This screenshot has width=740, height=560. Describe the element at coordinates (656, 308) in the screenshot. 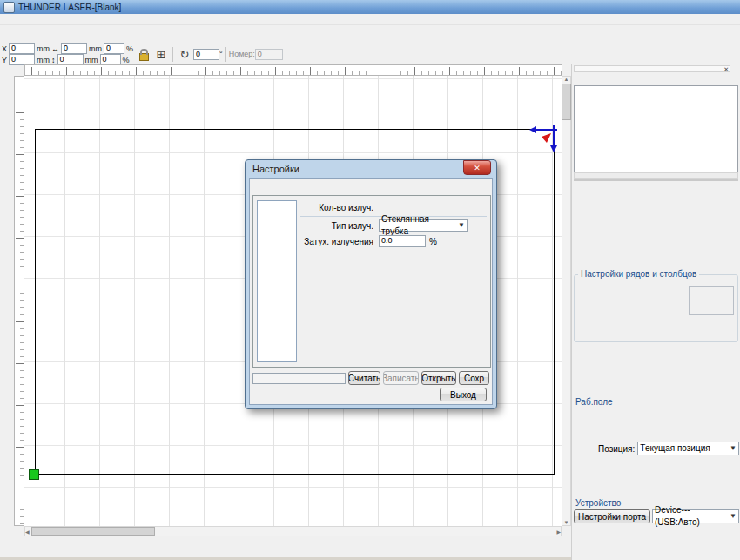

I see `array-settings-group: Настройки рядов и столбцов` at that location.